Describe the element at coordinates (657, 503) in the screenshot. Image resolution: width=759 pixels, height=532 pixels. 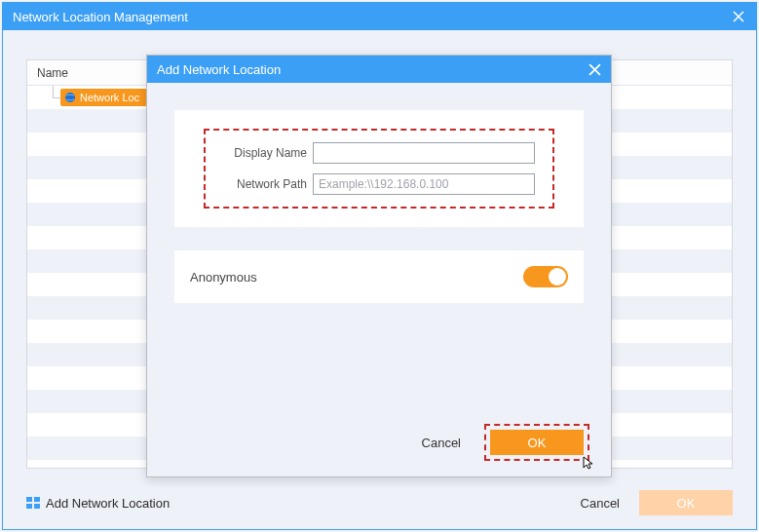
I see `bottom-actions: Cancel OK` at that location.